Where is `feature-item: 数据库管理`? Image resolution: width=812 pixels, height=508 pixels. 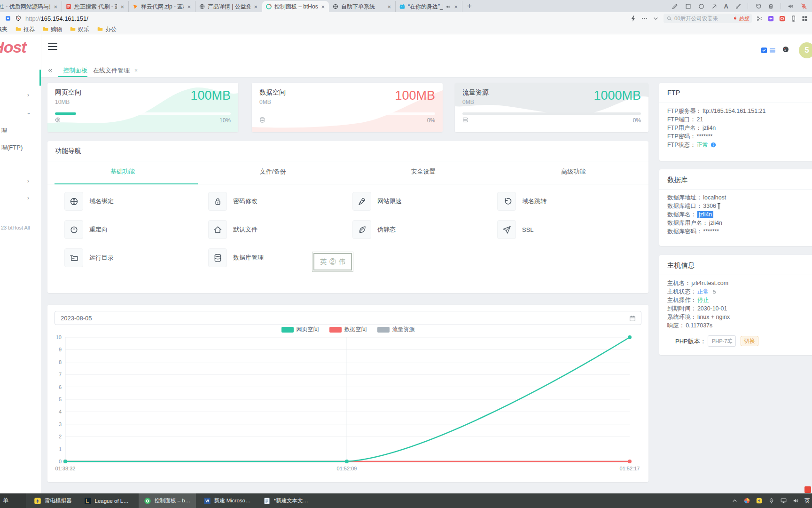 feature-item: 数据库管理 is located at coordinates (236, 258).